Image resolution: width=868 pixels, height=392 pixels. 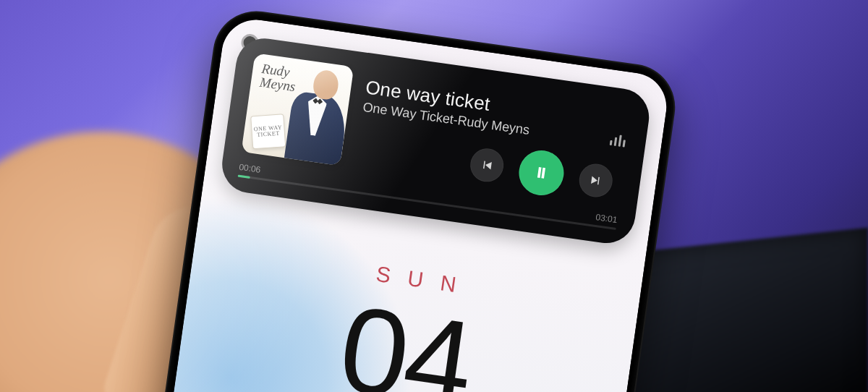 I want to click on equalizer-icon, so click(x=618, y=140).